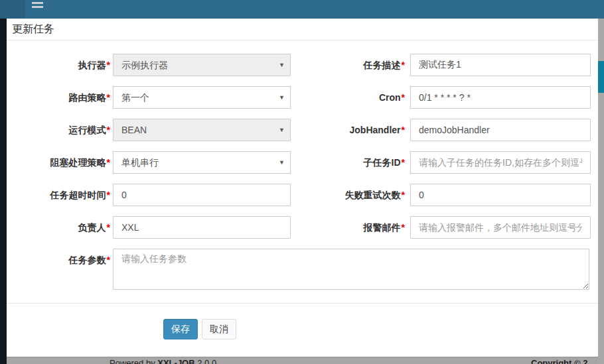  I want to click on sidebar-strip, so click(3, 191).